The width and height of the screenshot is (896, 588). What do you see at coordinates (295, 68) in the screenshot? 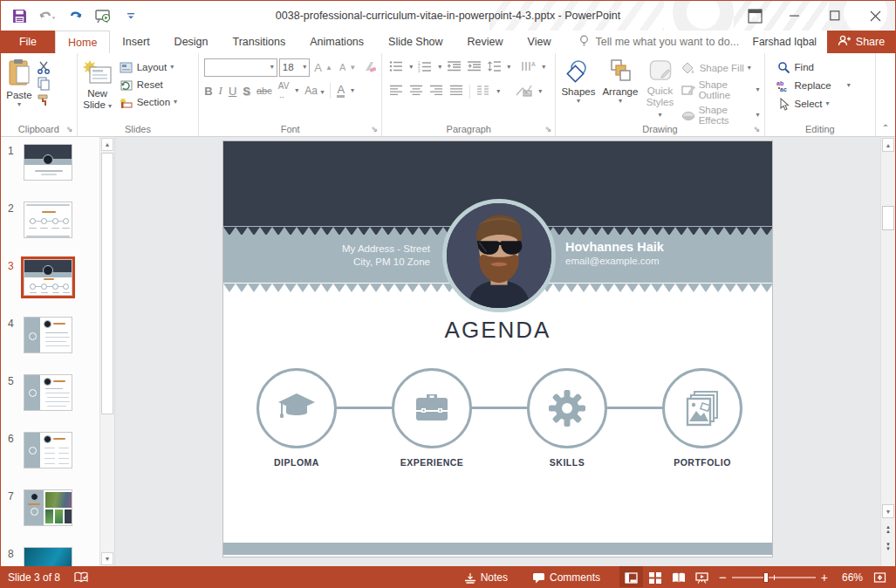
I see `font-size-combo: 18▾` at bounding box center [295, 68].